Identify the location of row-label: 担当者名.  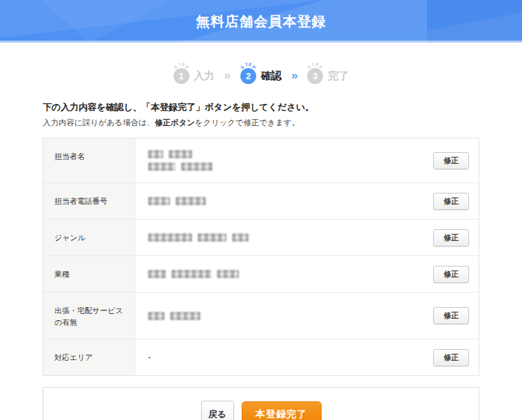
(90, 160).